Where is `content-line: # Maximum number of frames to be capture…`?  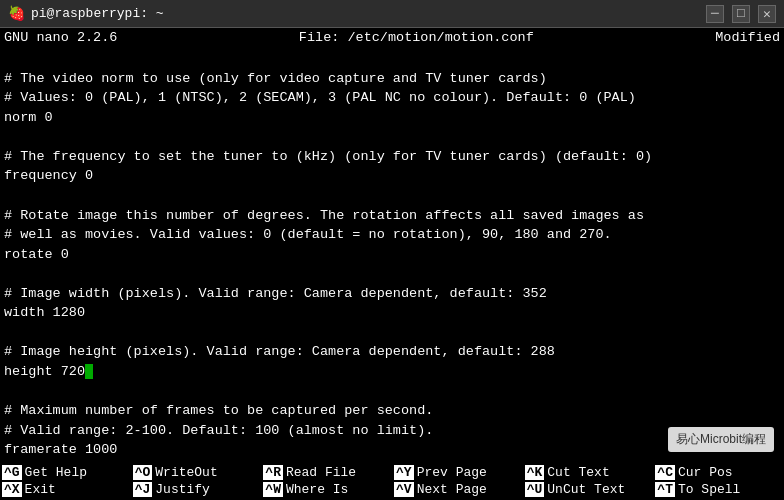 content-line: # Maximum number of frames to be capture… is located at coordinates (392, 411).